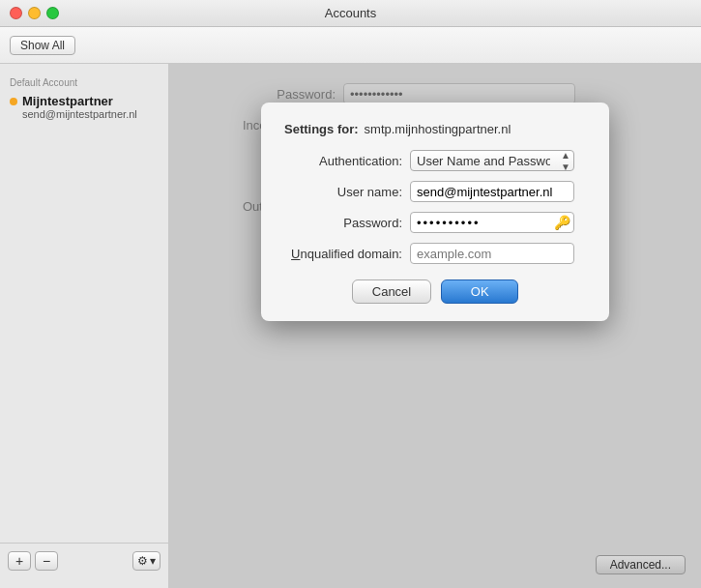  What do you see at coordinates (435, 191) in the screenshot?
I see `username-row: User name:` at bounding box center [435, 191].